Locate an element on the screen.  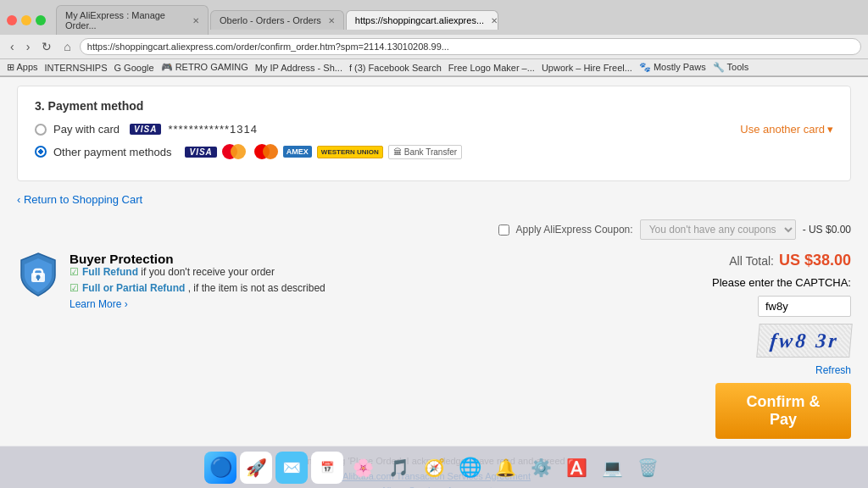
tab-bar: My AliExpress : Manage Order... ✕ Oberlo… is located at coordinates (434, 17).